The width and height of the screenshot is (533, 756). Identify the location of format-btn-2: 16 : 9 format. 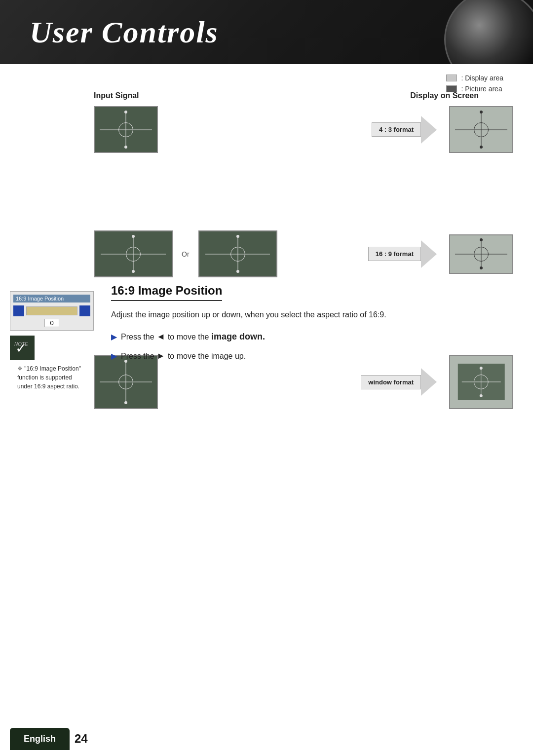
(395, 254).